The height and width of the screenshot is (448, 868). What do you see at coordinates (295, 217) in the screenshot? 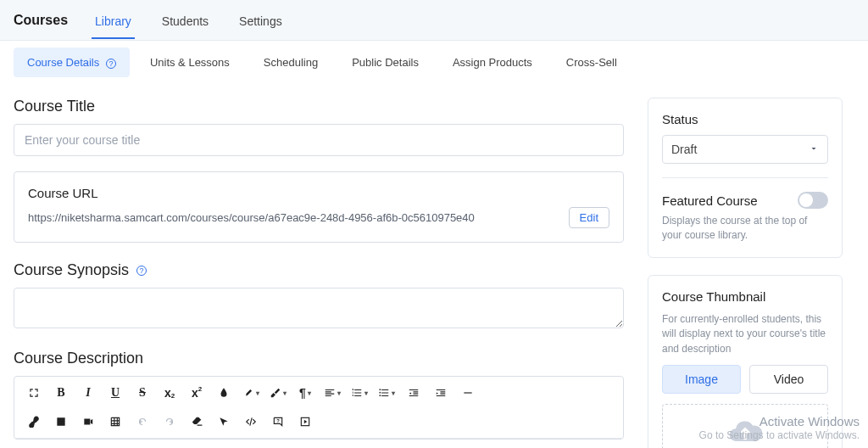
I see `course-url-value: https://niketsharma.samcart.com/courses/…` at bounding box center [295, 217].